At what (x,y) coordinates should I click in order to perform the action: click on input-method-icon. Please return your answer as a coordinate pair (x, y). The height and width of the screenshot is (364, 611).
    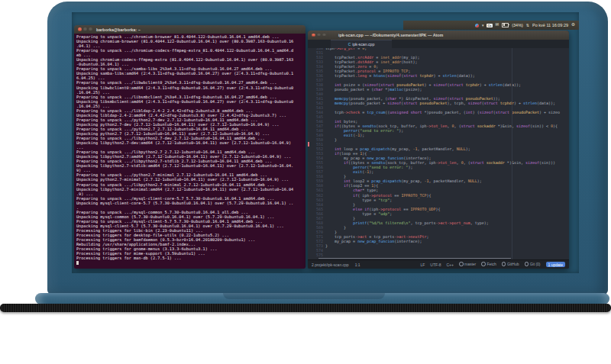
    Looking at the image, I should click on (477, 26).